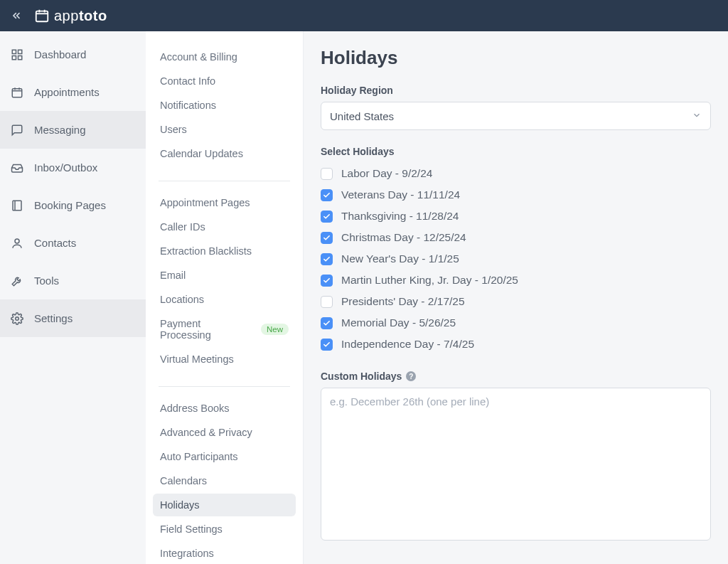  Describe the element at coordinates (411, 376) in the screenshot. I see `help-icon: ?` at that location.